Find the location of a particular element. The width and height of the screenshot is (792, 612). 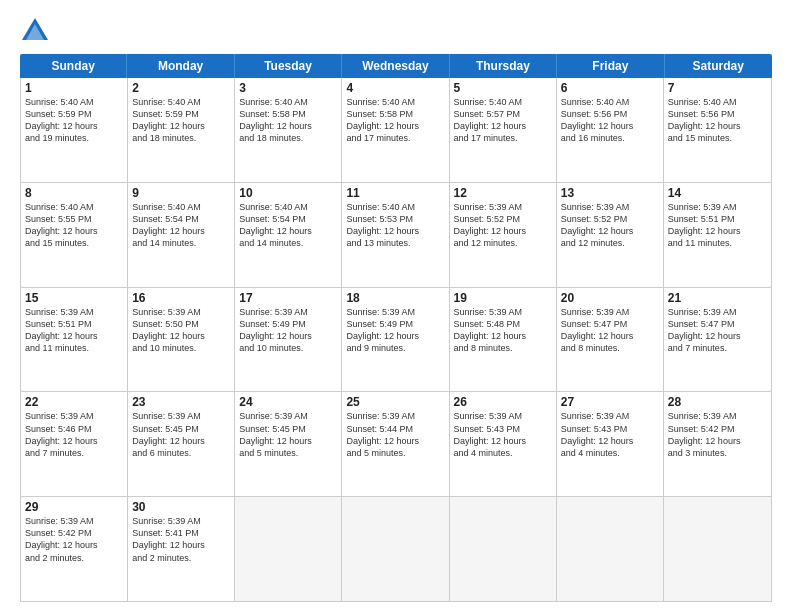

cell-info: Sunrise: 5:40 AMSunset: 5:59 PMDaylight:… is located at coordinates (74, 120).